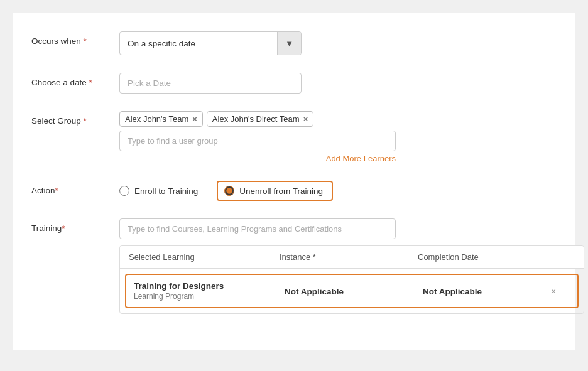 This screenshot has width=588, height=371. Describe the element at coordinates (124, 191) in the screenshot. I see `enroll-radio` at that location.